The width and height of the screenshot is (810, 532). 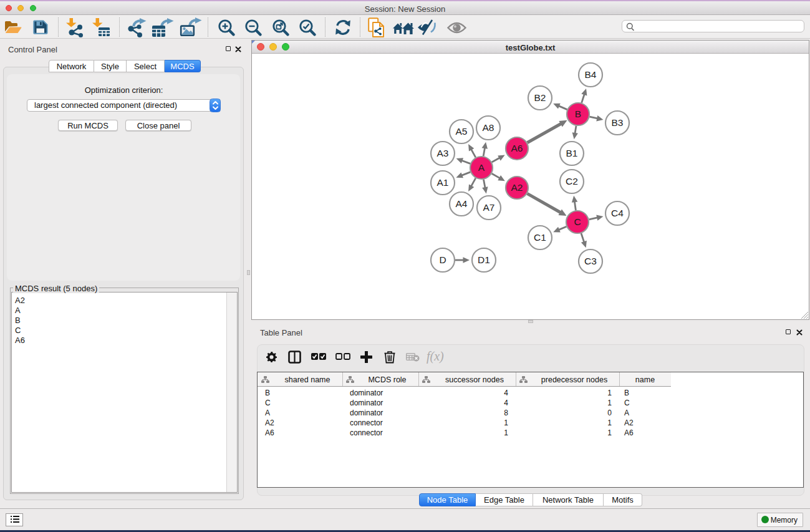 I want to click on svg-text: A3, so click(x=443, y=153).